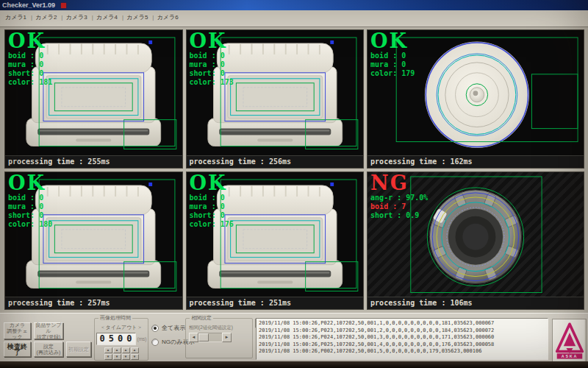  I want to click on metric-short: short : 0.9, so click(399, 216).